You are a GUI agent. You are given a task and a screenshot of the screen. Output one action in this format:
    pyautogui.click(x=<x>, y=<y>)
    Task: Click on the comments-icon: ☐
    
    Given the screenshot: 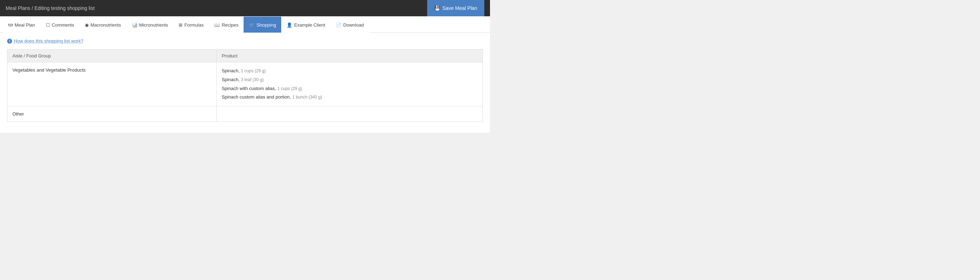 What is the action you would take?
    pyautogui.click(x=48, y=25)
    